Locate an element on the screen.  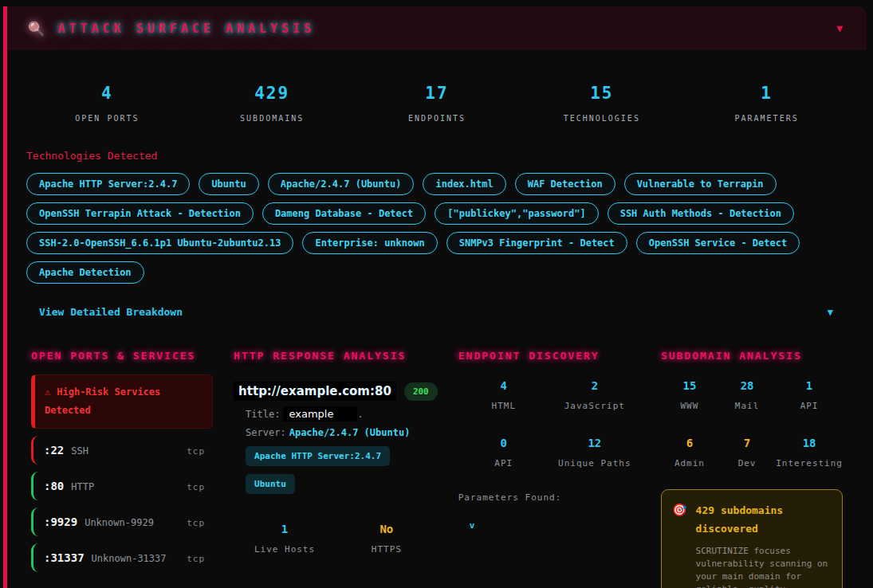
technology-chip: ["publickey","password"] is located at coordinates (517, 214).